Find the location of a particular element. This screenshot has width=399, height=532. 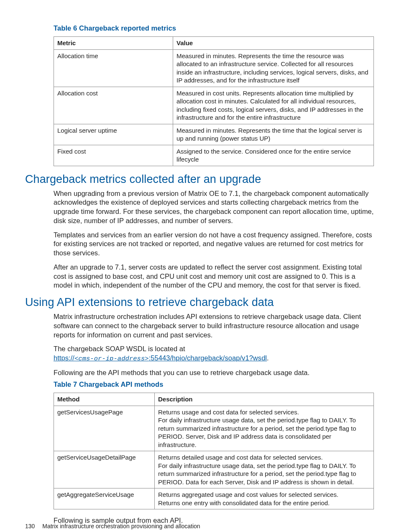

table6-header-metric: Metric is located at coordinates (114, 44).